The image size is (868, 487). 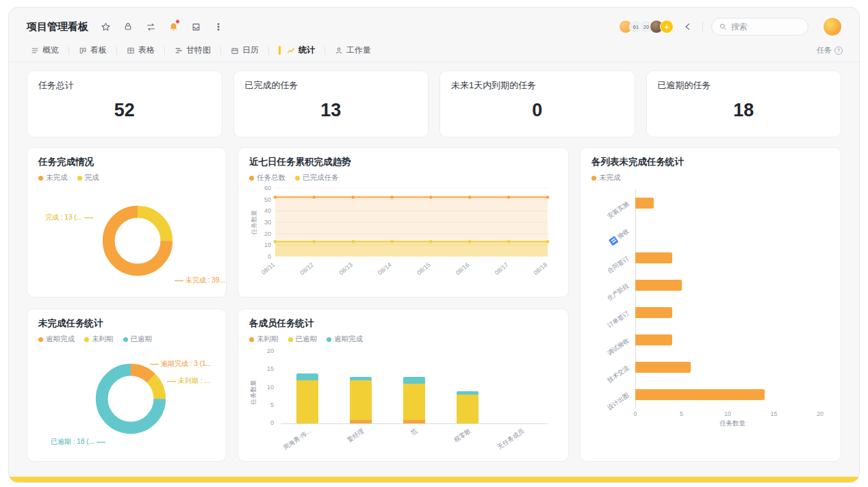 What do you see at coordinates (730, 27) in the screenshot?
I see `header-right: 61 20 +` at bounding box center [730, 27].